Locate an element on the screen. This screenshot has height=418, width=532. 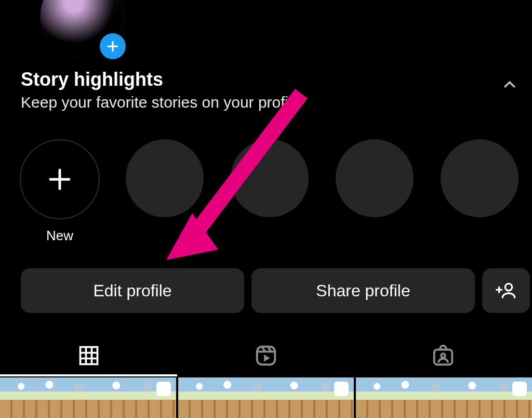
discover-people-button is located at coordinates (506, 291).